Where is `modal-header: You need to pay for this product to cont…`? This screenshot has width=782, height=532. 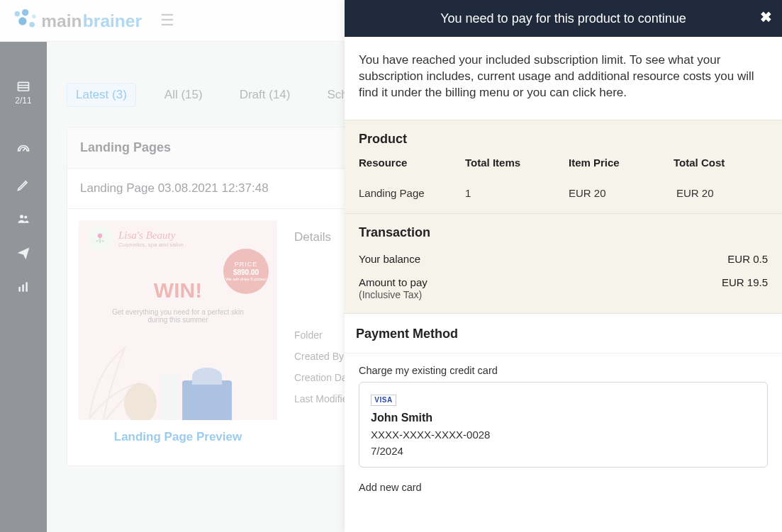
modal-header: You need to pay for this product to cont… is located at coordinates (563, 18).